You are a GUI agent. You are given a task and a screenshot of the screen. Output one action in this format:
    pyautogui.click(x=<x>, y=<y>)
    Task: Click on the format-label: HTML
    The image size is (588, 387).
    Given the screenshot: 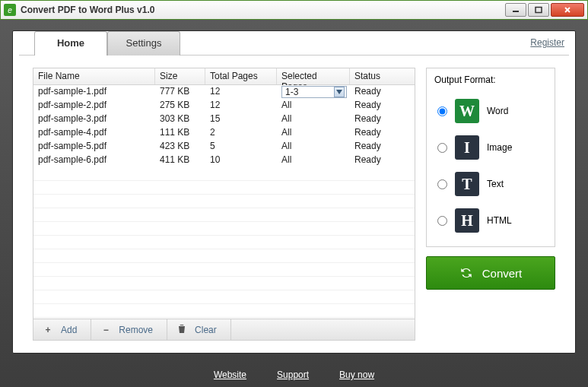 What is the action you would take?
    pyautogui.click(x=499, y=220)
    